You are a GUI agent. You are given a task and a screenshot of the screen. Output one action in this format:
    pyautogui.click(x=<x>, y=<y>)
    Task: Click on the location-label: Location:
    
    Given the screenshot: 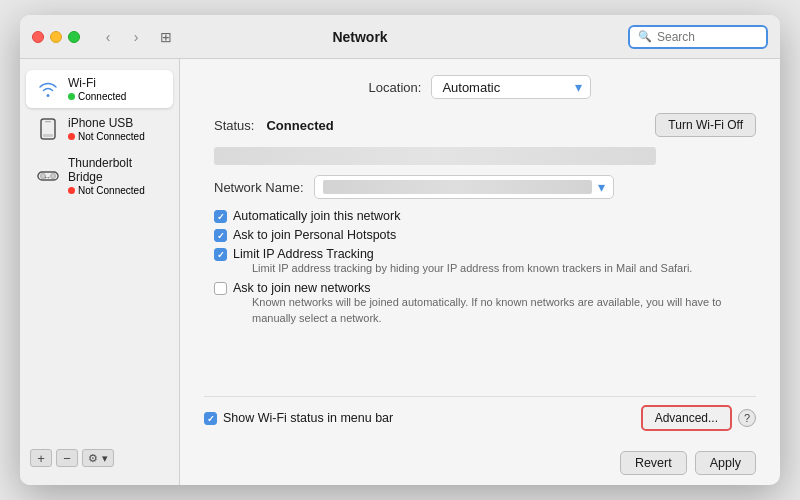 What is the action you would take?
    pyautogui.click(x=396, y=88)
    